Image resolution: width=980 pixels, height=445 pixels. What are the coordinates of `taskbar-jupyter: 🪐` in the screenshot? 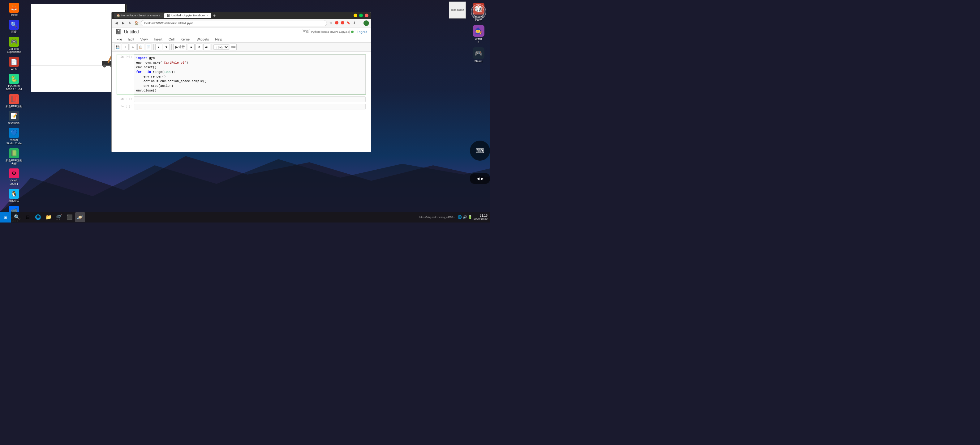 It's located at (80, 217).